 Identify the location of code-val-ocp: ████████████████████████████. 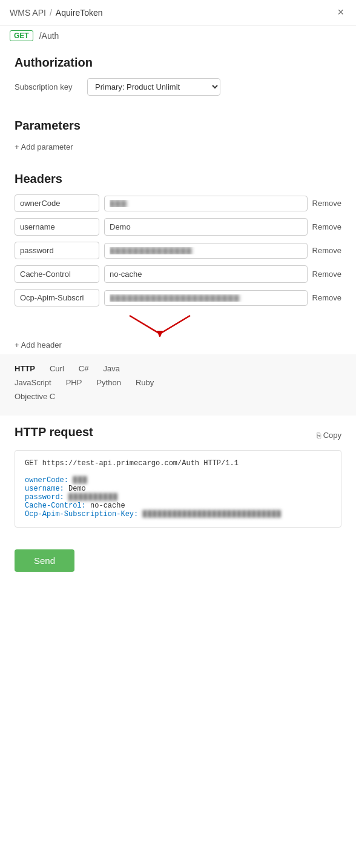
(212, 514).